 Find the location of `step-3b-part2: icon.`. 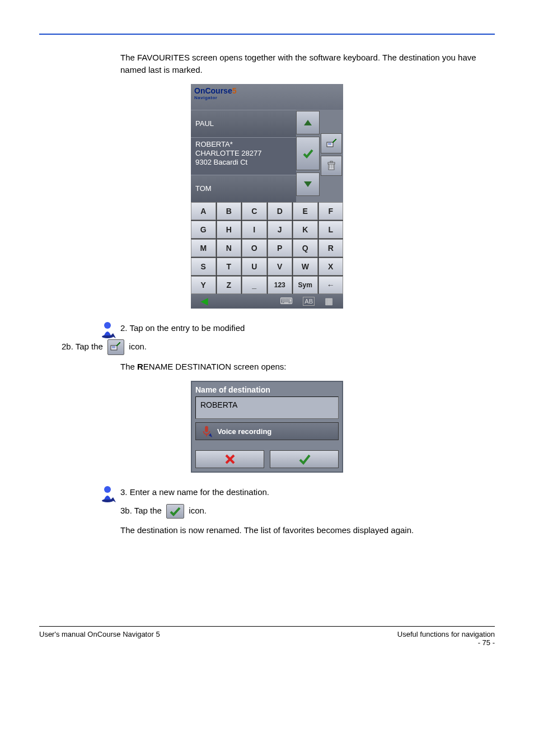

step-3b-part2: icon. is located at coordinates (198, 511).